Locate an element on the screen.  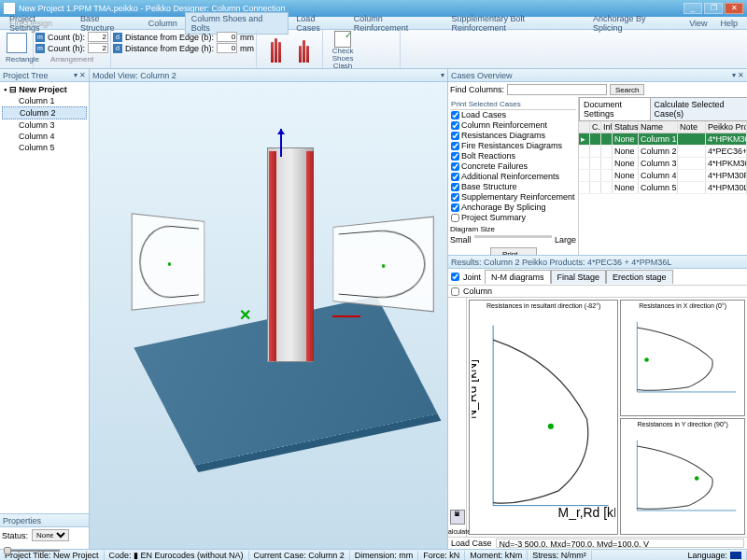
diagram-size-label: Diagram Size is located at coordinates (514, 230).